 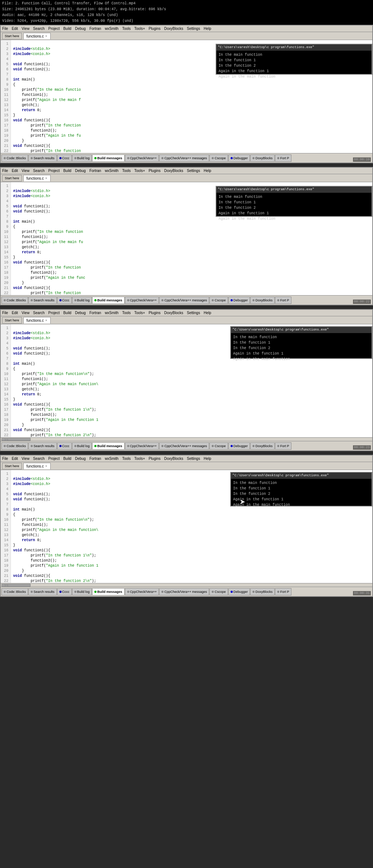 What do you see at coordinates (15, 300) in the screenshot?
I see `tab2-codeblocks: Code::Blocks` at bounding box center [15, 300].